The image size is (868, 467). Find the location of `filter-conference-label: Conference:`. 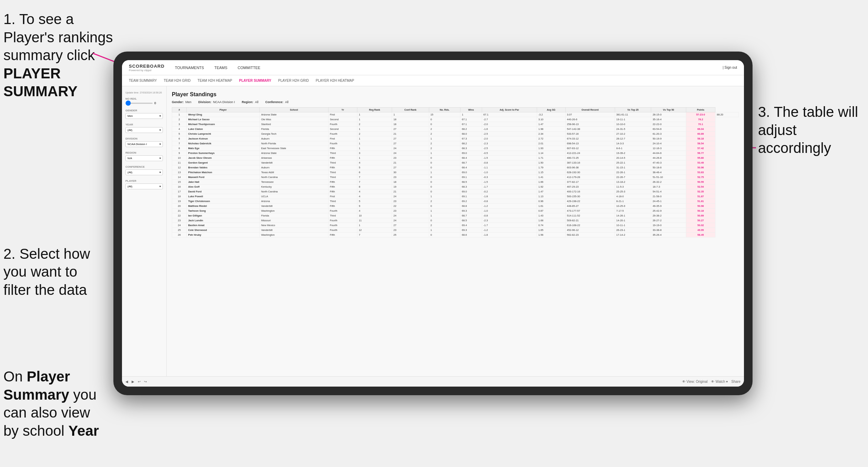

filter-conference-label: Conference: is located at coordinates (274, 102).